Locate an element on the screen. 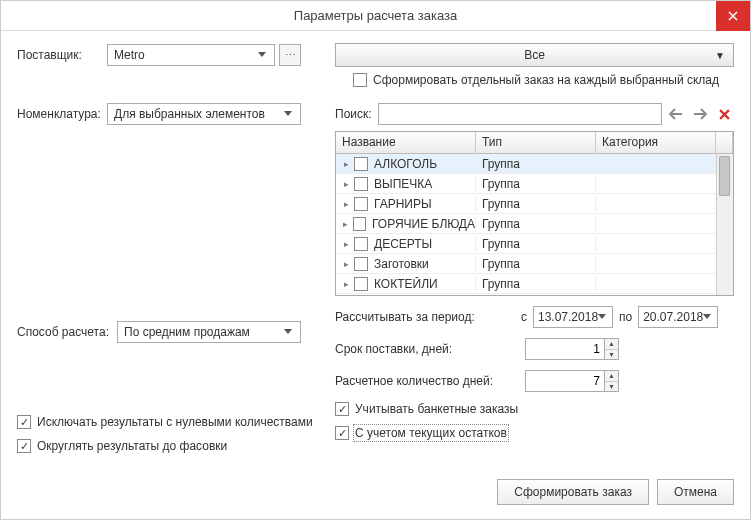  search-label: Поиск: is located at coordinates (354, 114).